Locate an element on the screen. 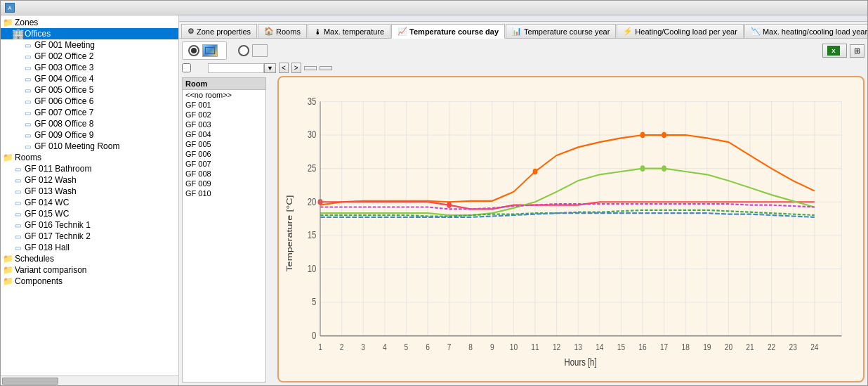 The height and width of the screenshot is (386, 868). excel-button: X is located at coordinates (834, 51).